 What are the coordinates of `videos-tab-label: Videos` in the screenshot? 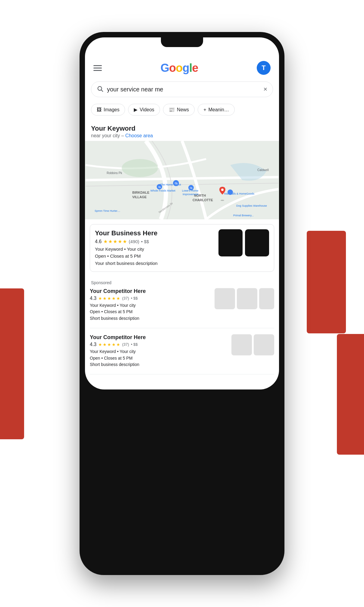 It's located at (147, 110).